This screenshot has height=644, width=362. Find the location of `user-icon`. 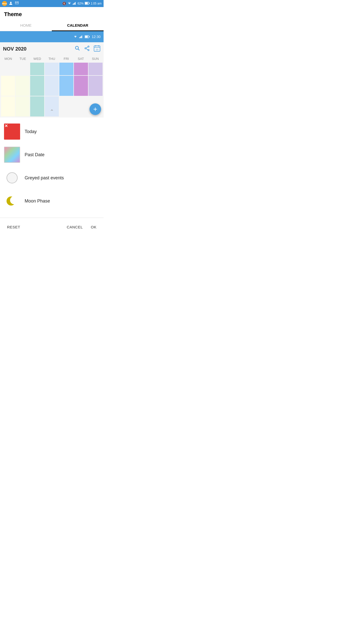

user-icon is located at coordinates (11, 4).